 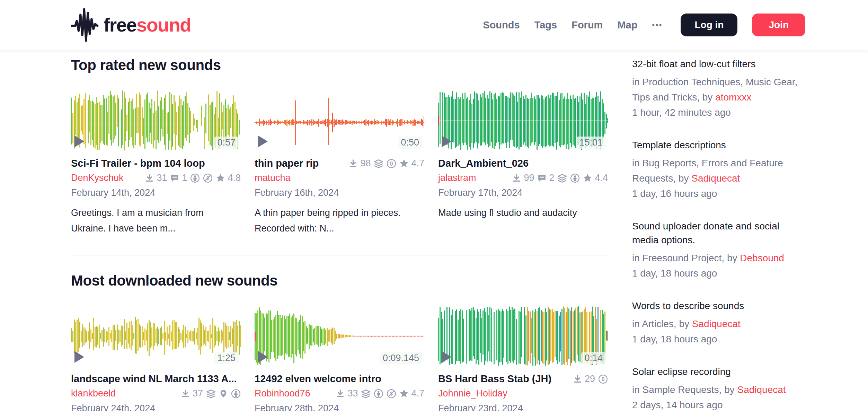 What do you see at coordinates (223, 394) in the screenshot?
I see `geotag-icon` at bounding box center [223, 394].